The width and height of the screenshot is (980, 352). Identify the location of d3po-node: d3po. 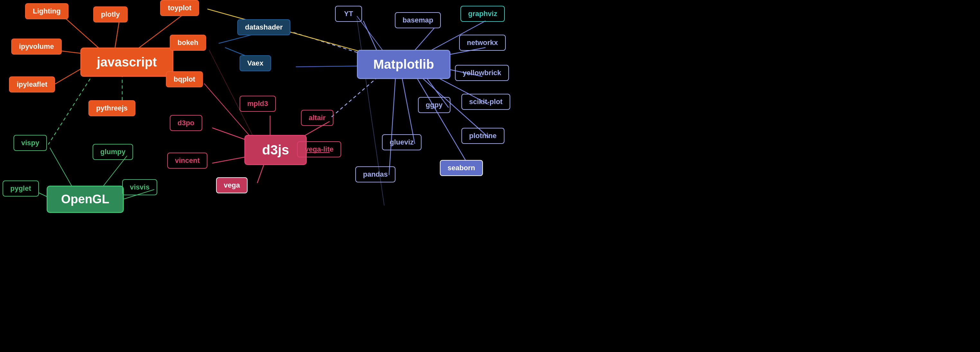
(186, 123).